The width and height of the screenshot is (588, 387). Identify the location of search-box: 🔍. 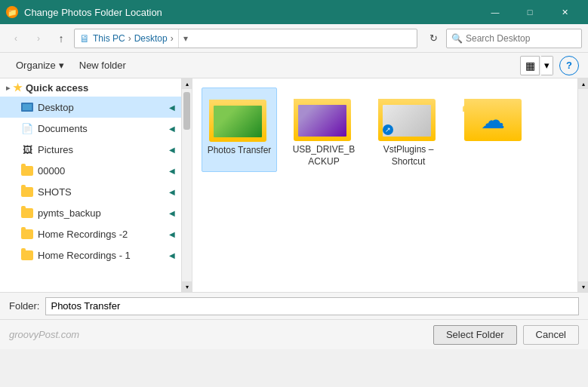
(514, 38).